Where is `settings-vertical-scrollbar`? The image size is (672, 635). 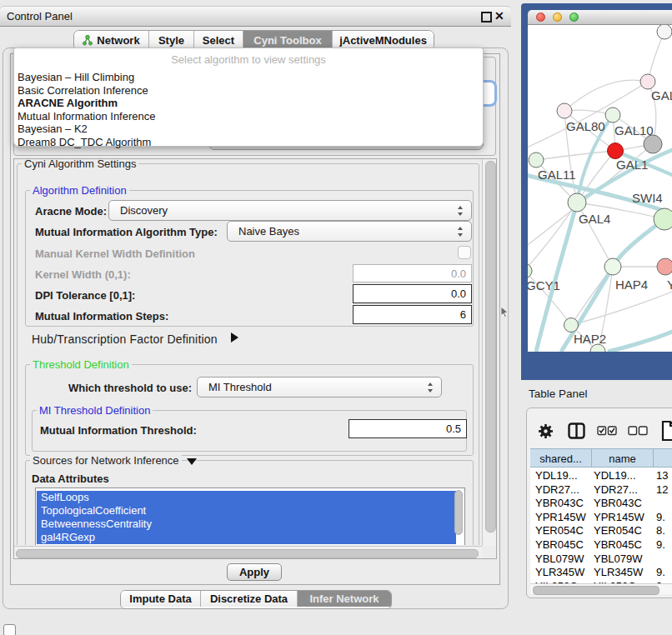 settings-vertical-scrollbar is located at coordinates (489, 352).